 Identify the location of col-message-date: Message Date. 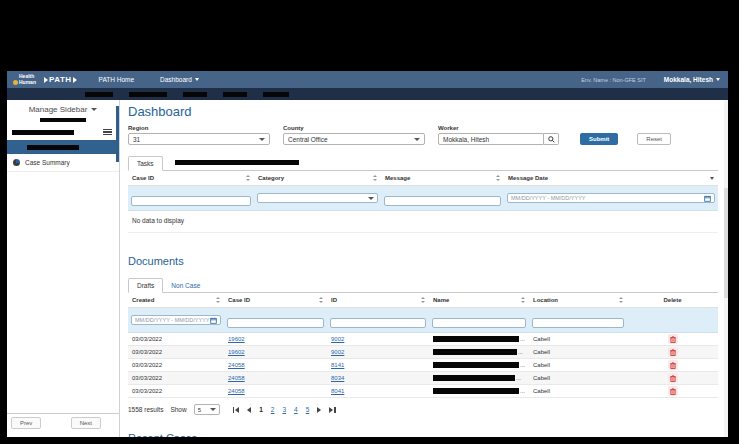
(611, 178).